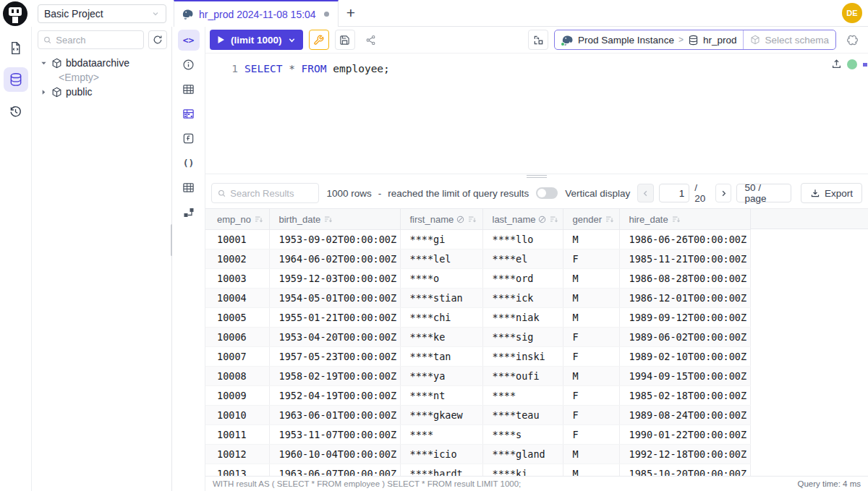 This screenshot has width=868, height=491. Describe the element at coordinates (684, 318) in the screenshot. I see `table-cell: 1989-09-12T00:00:00Z` at that location.